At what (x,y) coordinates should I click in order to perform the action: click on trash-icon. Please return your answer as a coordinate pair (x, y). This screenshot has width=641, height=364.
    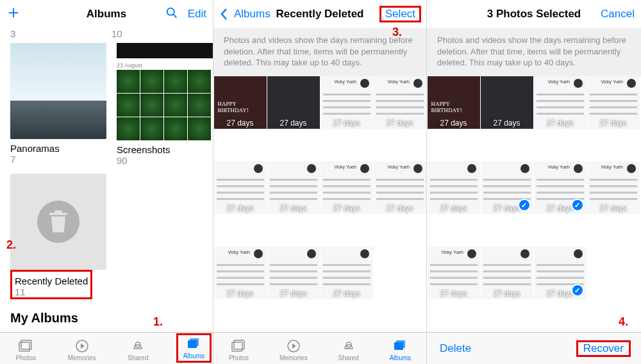
    Looking at the image, I should click on (58, 222).